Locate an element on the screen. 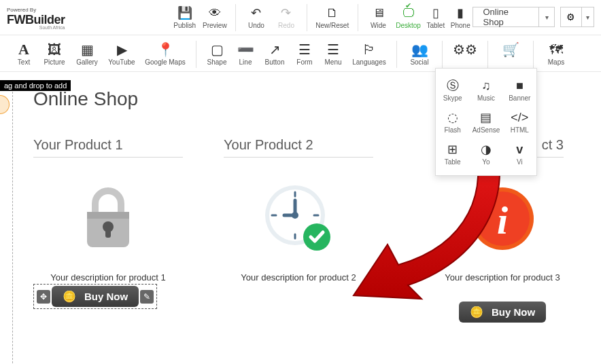  save-icon: 💾 is located at coordinates (185, 13).